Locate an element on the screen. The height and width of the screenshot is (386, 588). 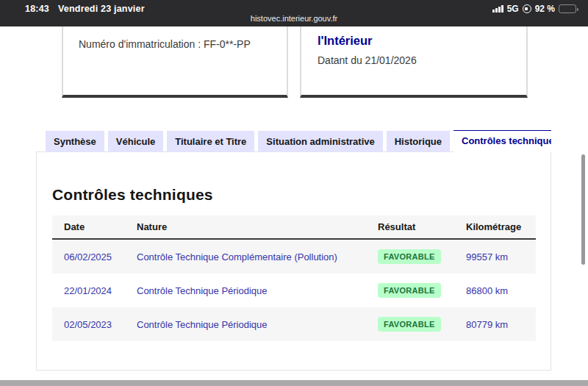
scrollbar-thumb is located at coordinates (584, 210).